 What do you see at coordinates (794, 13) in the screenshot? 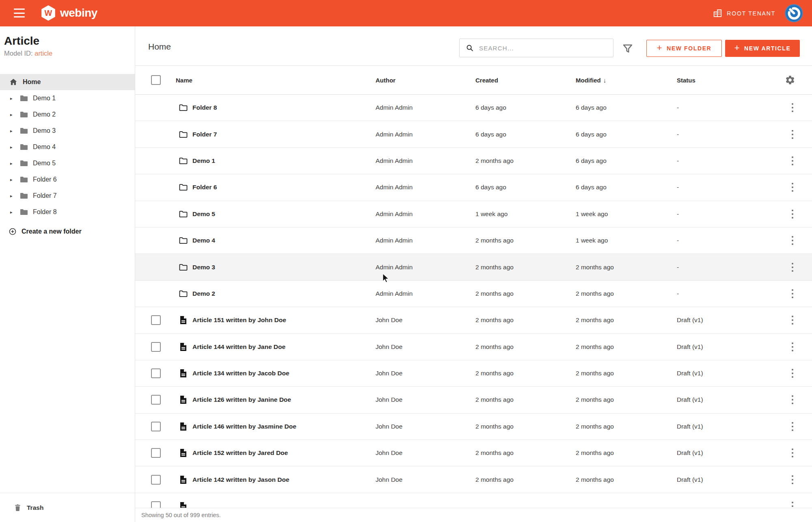
I see `user-avatar` at bounding box center [794, 13].